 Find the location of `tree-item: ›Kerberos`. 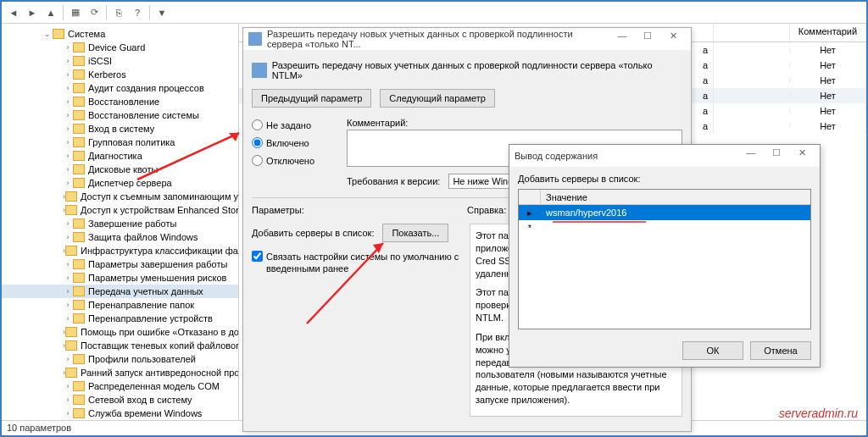

tree-item: ›Kerberos is located at coordinates (120, 75).